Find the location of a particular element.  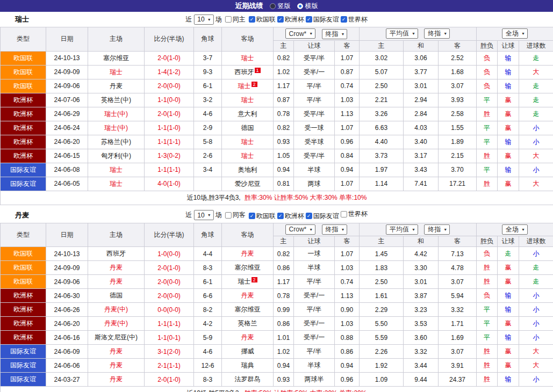

layout-radio-vertical: 竖版 is located at coordinates (281, 6).